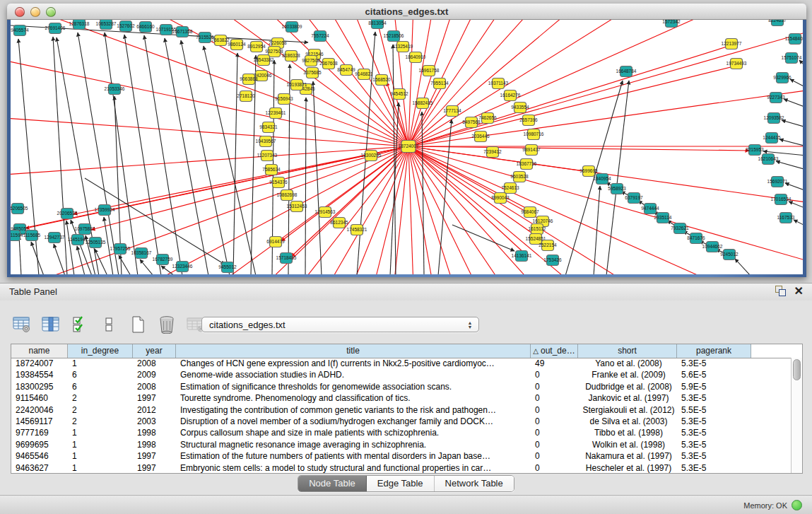 The height and width of the screenshot is (514, 812). Describe the element at coordinates (797, 370) in the screenshot. I see `scrollbar-thumb` at that location.